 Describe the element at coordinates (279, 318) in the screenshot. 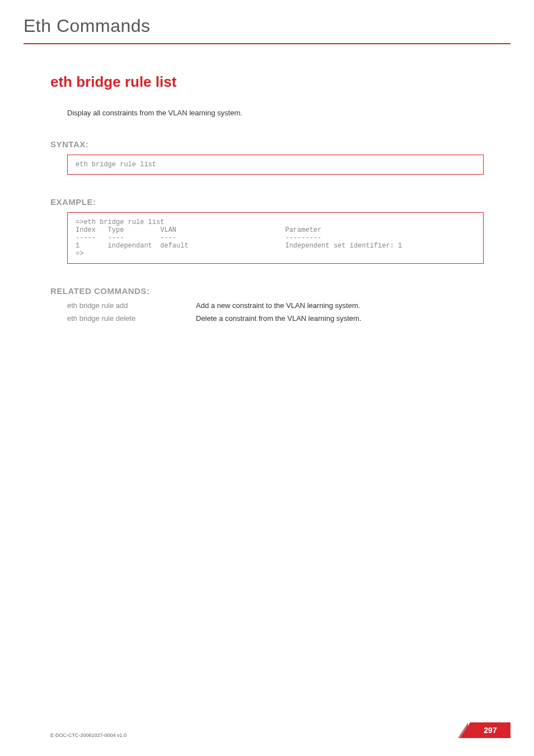

I see `related-desc: Delete a constraint from the VLAN learni…` at that location.